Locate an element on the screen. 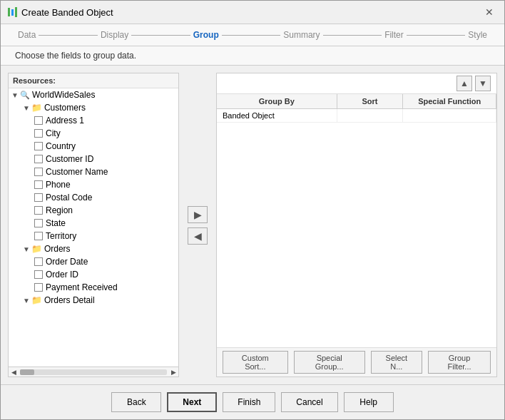 This screenshot has height=420, width=505. ordersdetail-label: Orders Detail is located at coordinates (70, 300).